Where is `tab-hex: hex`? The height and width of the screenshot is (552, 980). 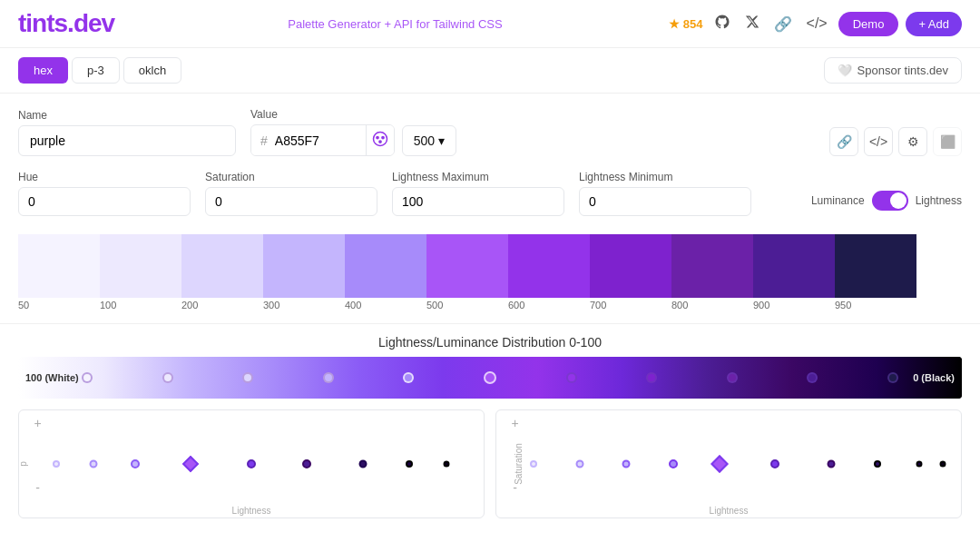 tab-hex: hex is located at coordinates (44, 71).